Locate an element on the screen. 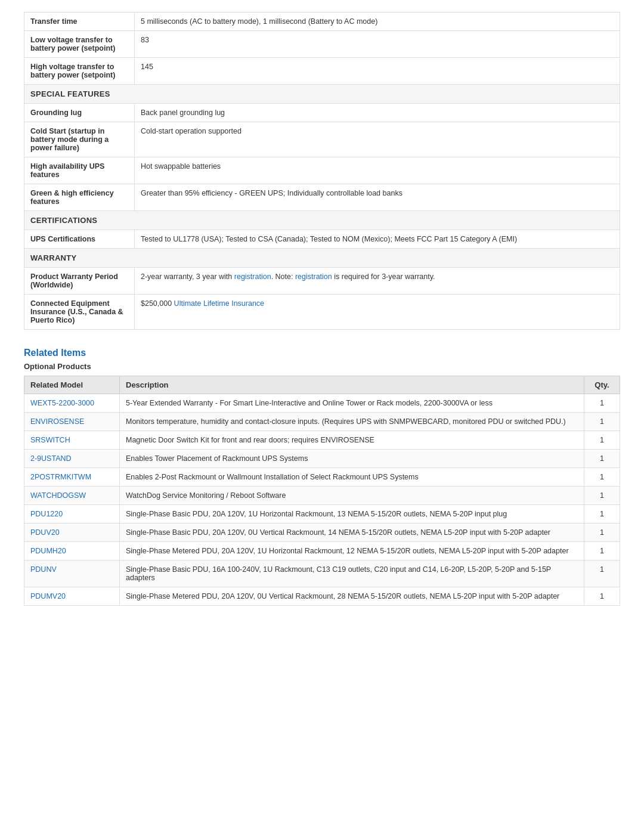 The height and width of the screenshot is (833, 644). related-model: PDUMV20 is located at coordinates (72, 596).